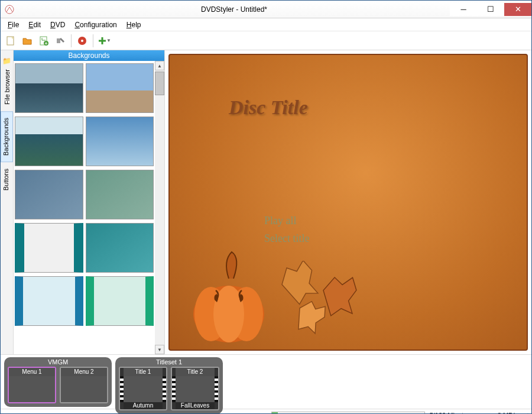  I want to click on timeline-menu-item: Menu 1, so click(32, 385).